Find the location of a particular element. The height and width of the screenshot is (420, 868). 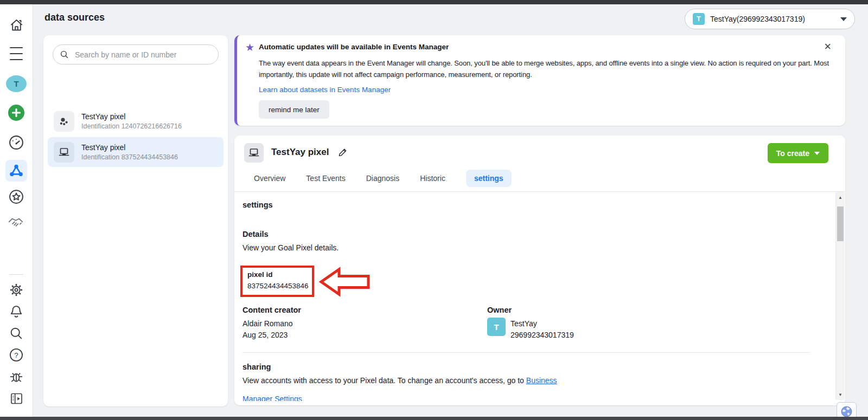

remind-me-later-button: remind me later is located at coordinates (294, 109).